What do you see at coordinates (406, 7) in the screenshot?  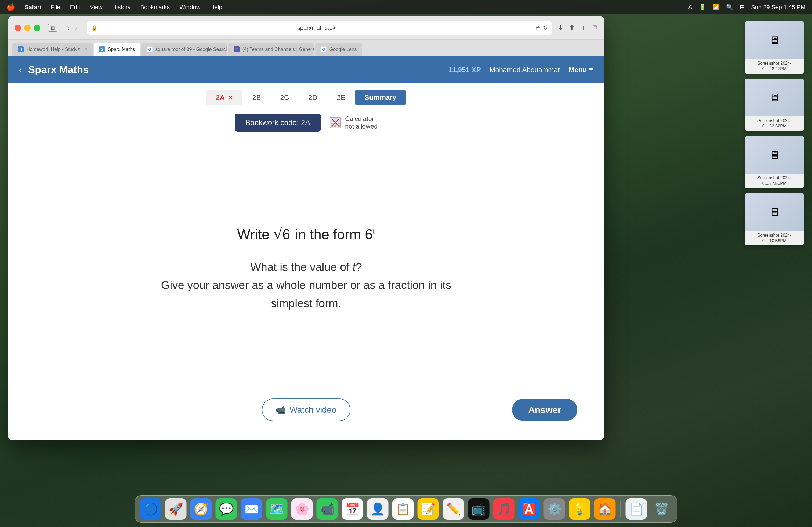 I see `menubar: 🍎 Safari File Edit View History Bookmark…` at bounding box center [406, 7].